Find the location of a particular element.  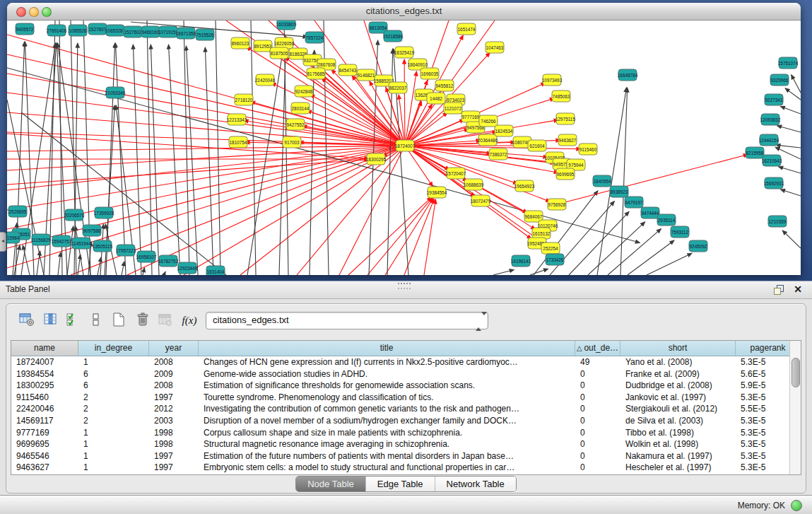

network-node: 15751074 is located at coordinates (789, 63).